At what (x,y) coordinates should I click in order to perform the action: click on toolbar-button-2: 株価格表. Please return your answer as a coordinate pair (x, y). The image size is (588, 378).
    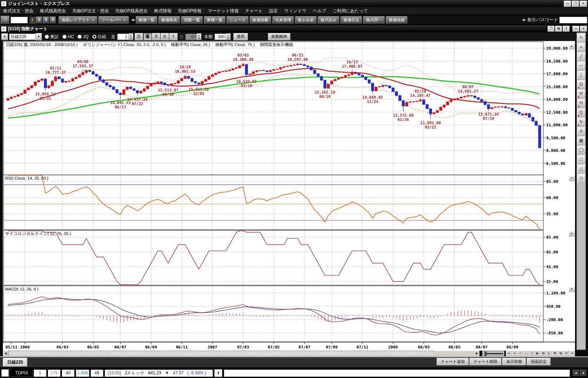
    Looking at the image, I should click on (169, 20).